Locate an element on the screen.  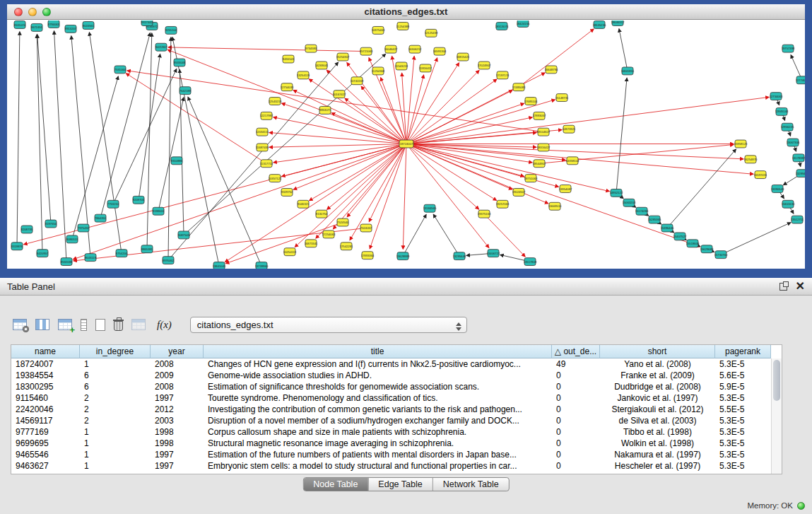
graph-node: 7624057 is located at coordinates (366, 228).